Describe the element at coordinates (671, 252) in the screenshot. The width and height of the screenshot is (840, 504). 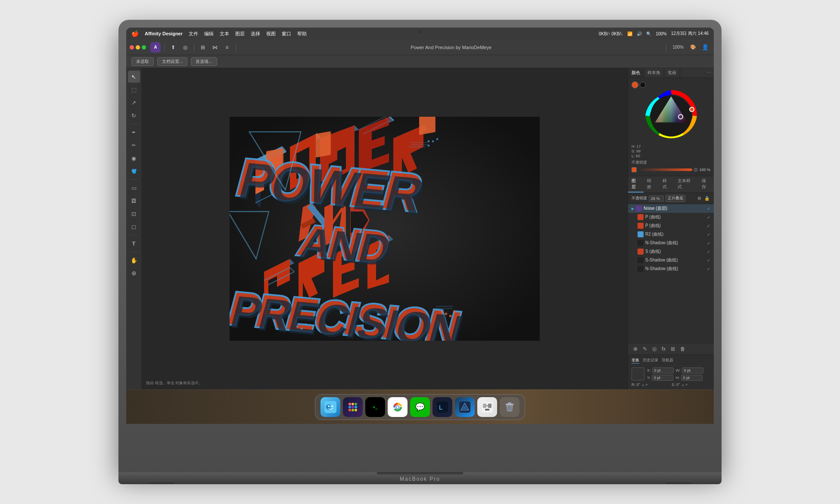
I see `layer-item: S (曲线) ✓` at that location.